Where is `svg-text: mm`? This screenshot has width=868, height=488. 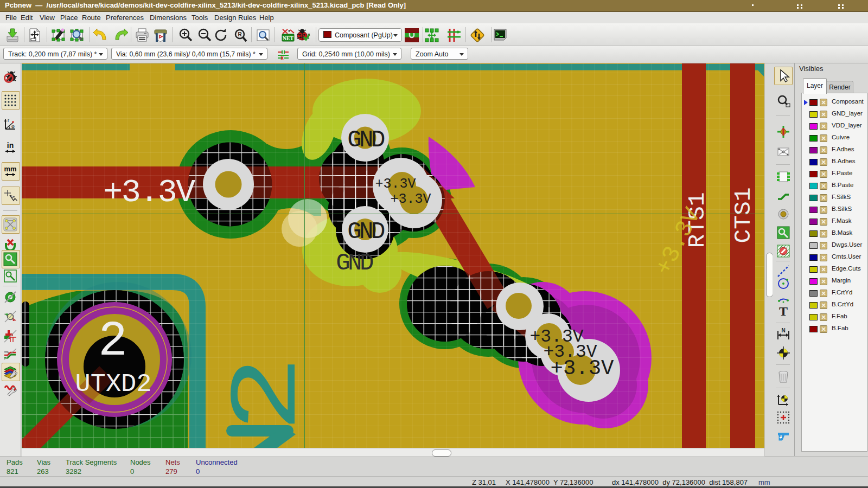 svg-text: mm is located at coordinates (10, 169).